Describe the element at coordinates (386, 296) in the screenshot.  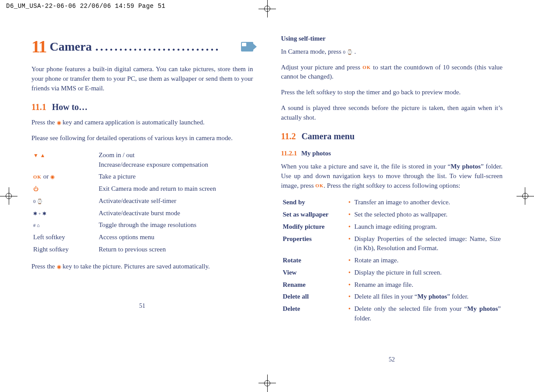
I see `text-run: Delete all files in your “` at that location.